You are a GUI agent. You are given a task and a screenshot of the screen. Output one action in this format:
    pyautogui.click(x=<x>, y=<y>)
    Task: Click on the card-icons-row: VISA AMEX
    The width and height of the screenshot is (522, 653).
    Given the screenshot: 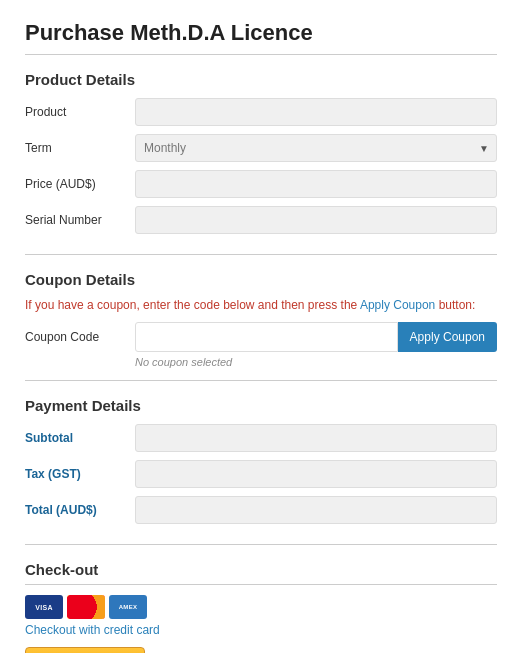 What is the action you would take?
    pyautogui.click(x=261, y=607)
    